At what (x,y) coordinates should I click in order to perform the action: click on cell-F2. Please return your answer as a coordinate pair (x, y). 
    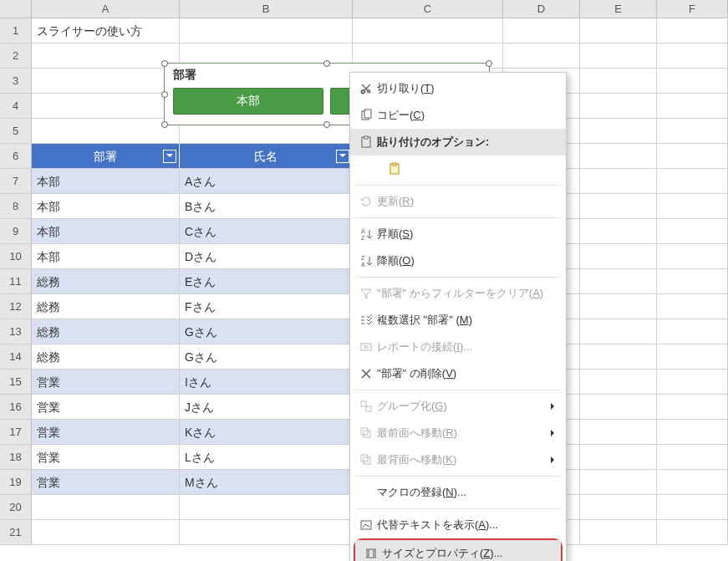
    Looking at the image, I should click on (692, 55).